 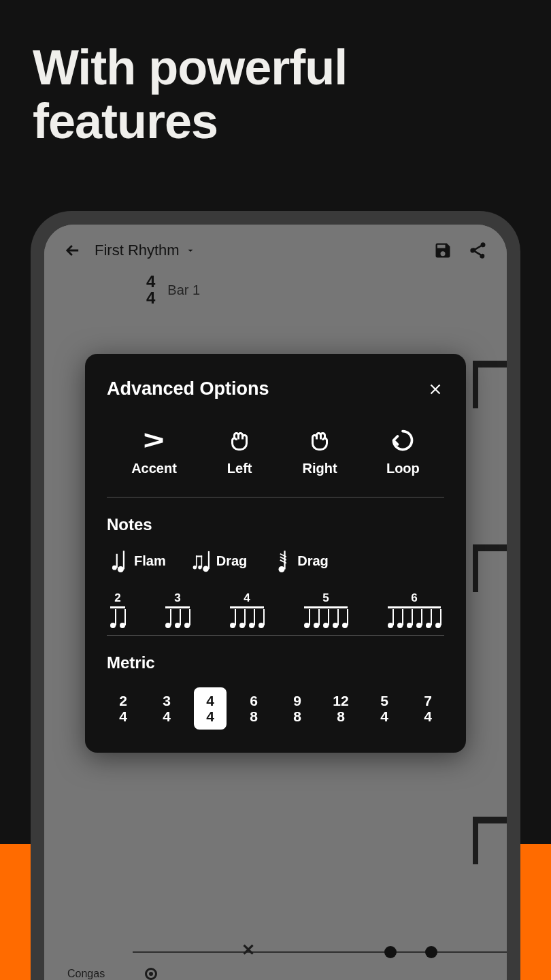 What do you see at coordinates (118, 561) in the screenshot?
I see `flam-icon` at bounding box center [118, 561].